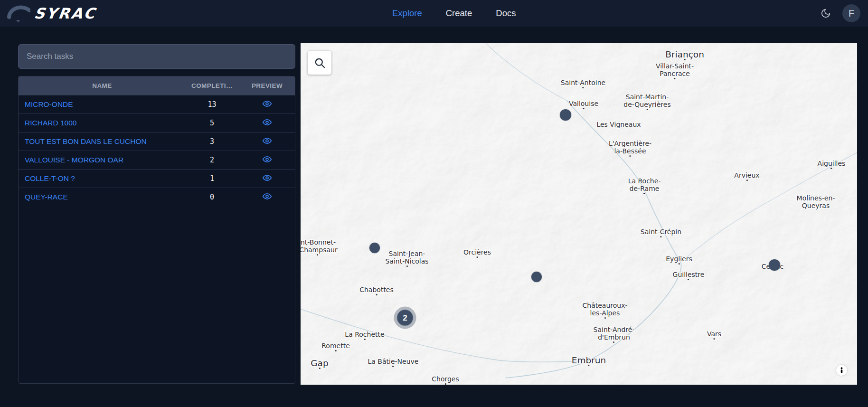  Describe the element at coordinates (319, 363) in the screenshot. I see `map-place-label-line: Gap` at that location.